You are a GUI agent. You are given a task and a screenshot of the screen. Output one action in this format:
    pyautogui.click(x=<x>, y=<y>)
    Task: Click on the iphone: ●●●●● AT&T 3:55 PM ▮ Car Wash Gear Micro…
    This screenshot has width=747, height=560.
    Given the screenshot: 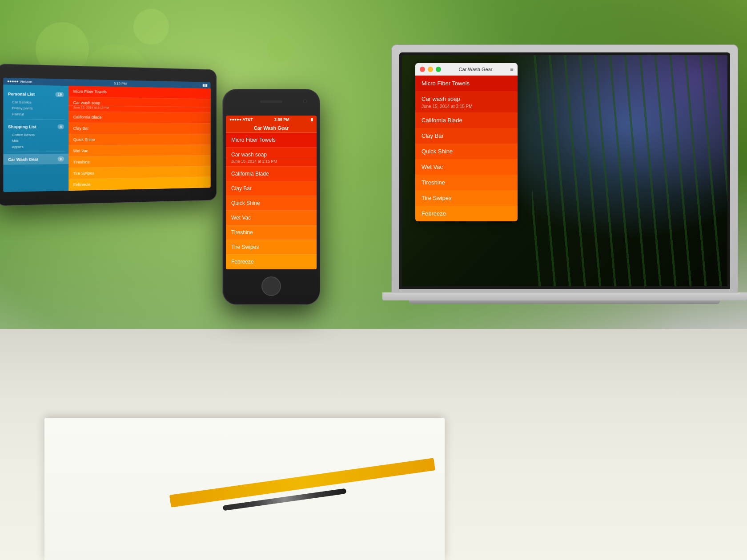 What is the action you would take?
    pyautogui.click(x=271, y=197)
    